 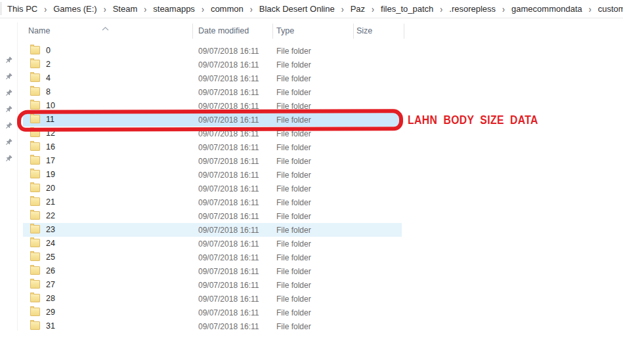 I want to click on file-row: 1909/07/2018 16:11File folder, so click(x=213, y=174).